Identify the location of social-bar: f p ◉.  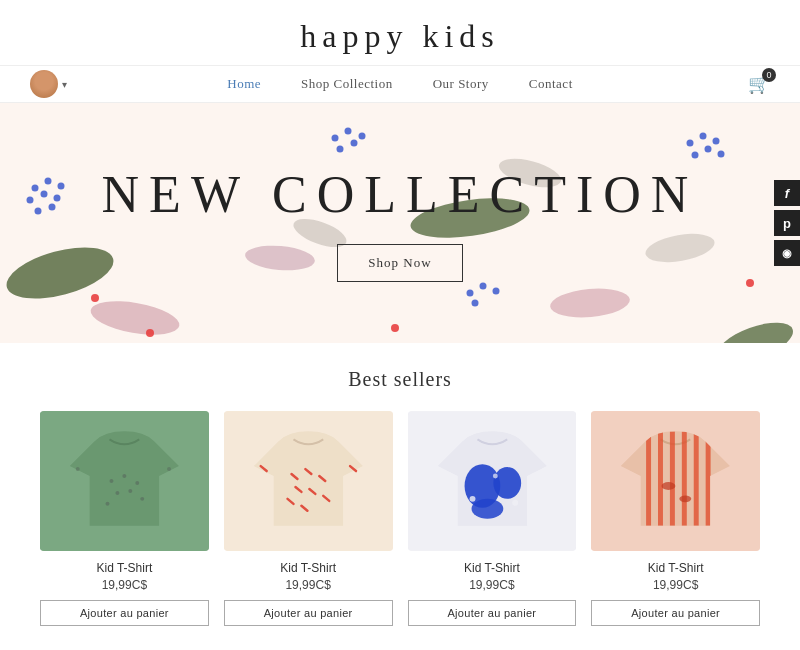
(787, 223).